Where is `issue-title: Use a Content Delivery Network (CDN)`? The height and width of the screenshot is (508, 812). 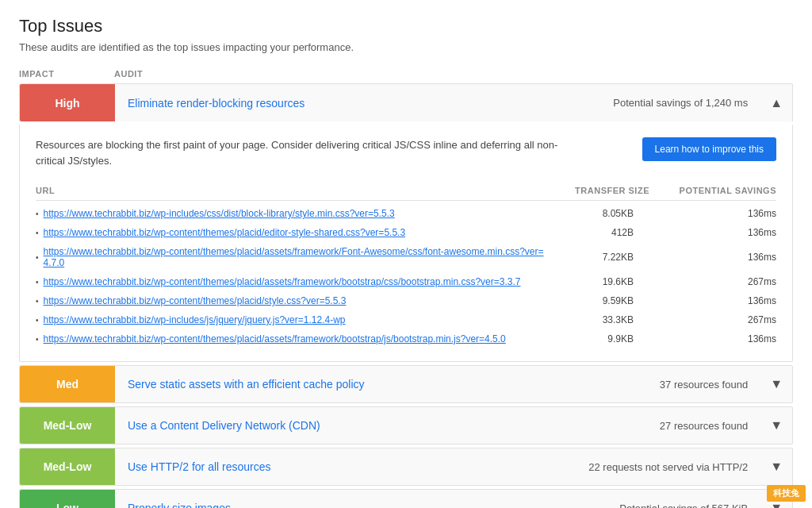 issue-title: Use a Content Delivery Network (CDN) is located at coordinates (381, 425).